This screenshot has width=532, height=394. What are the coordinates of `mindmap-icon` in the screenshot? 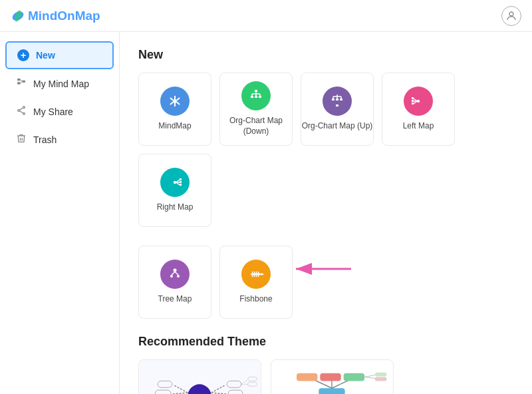 It's located at (21, 84).